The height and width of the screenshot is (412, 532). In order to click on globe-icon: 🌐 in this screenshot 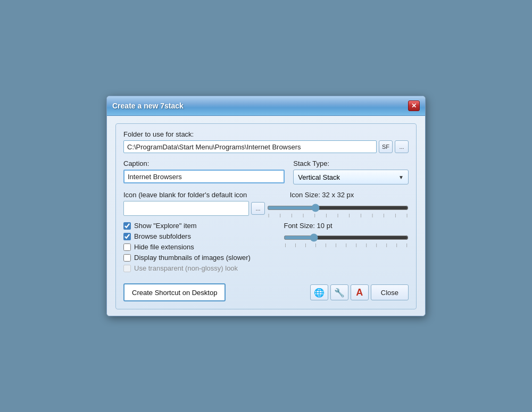, I will do `click(319, 292)`.